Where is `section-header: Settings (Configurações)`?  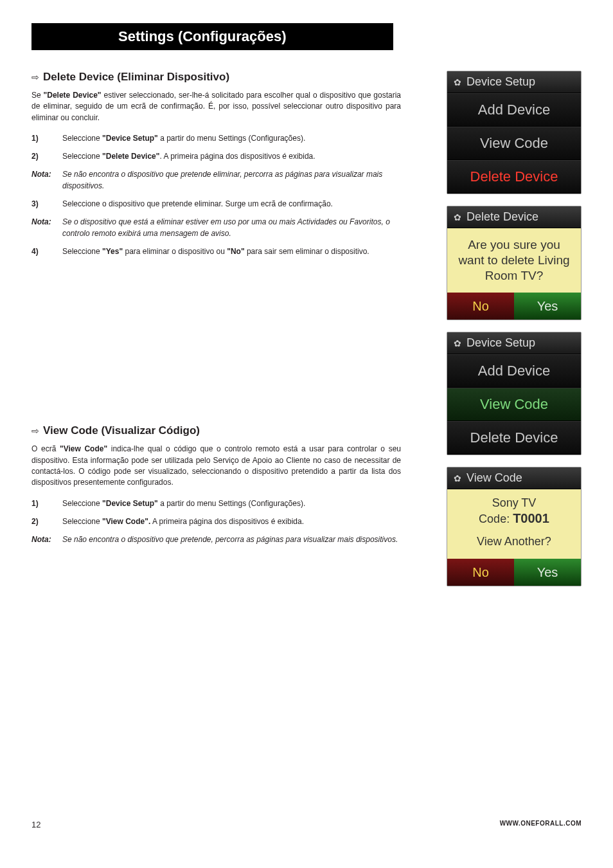 section-header: Settings (Configurações) is located at coordinates (212, 37).